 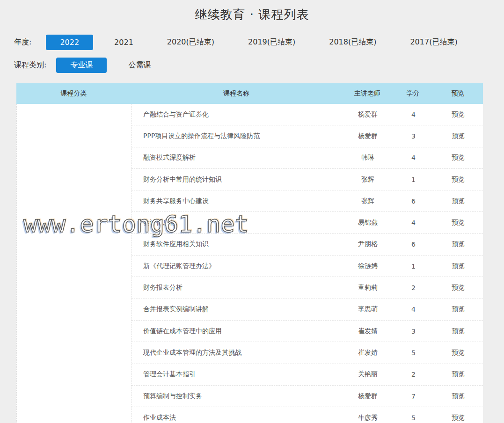 I want to click on course-name: 新《代理记账管理办法》, so click(x=237, y=266).